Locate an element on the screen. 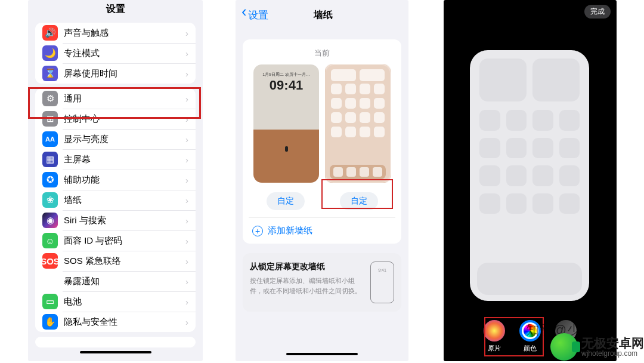 The width and height of the screenshot is (644, 363). phone-outline-icon is located at coordinates (382, 282).